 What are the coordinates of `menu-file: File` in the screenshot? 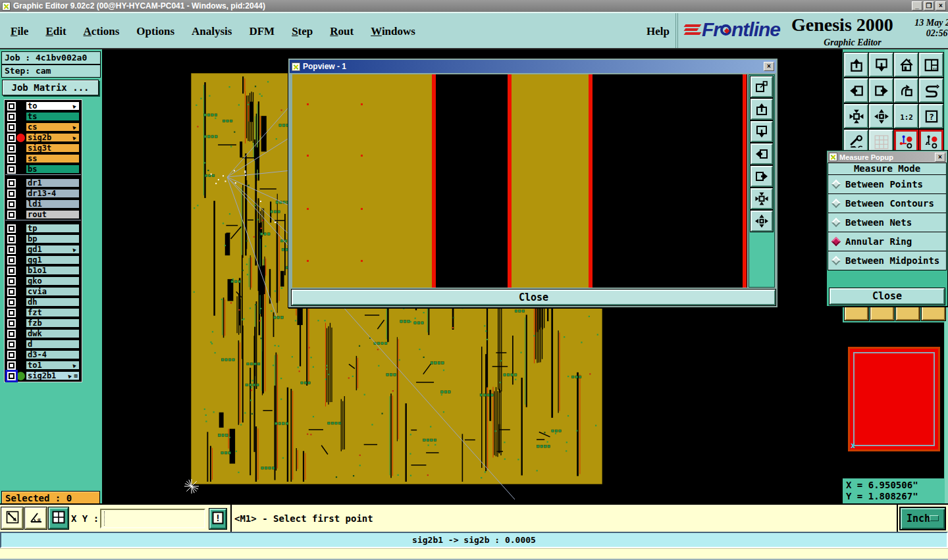 It's located at (20, 32).